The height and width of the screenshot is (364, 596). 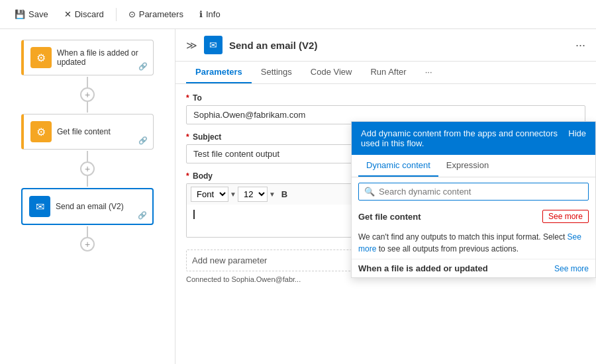 I want to click on to-field-group: * To, so click(x=385, y=109).